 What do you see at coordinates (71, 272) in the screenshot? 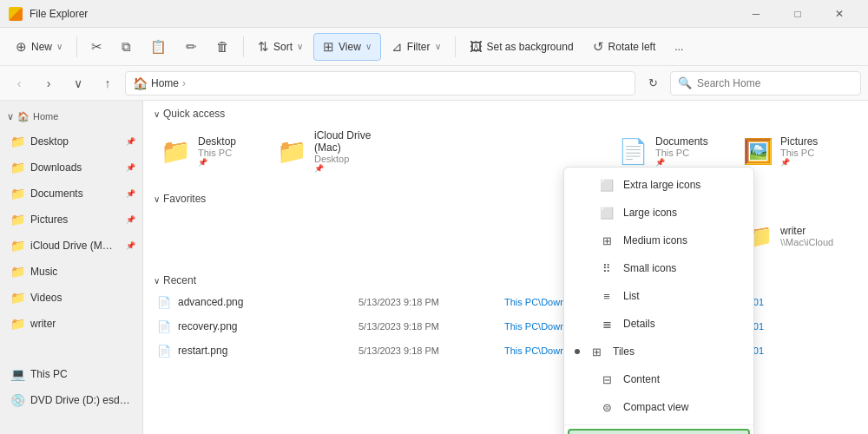
I see `sidebar-item-music: 📁 Music` at bounding box center [71, 272].